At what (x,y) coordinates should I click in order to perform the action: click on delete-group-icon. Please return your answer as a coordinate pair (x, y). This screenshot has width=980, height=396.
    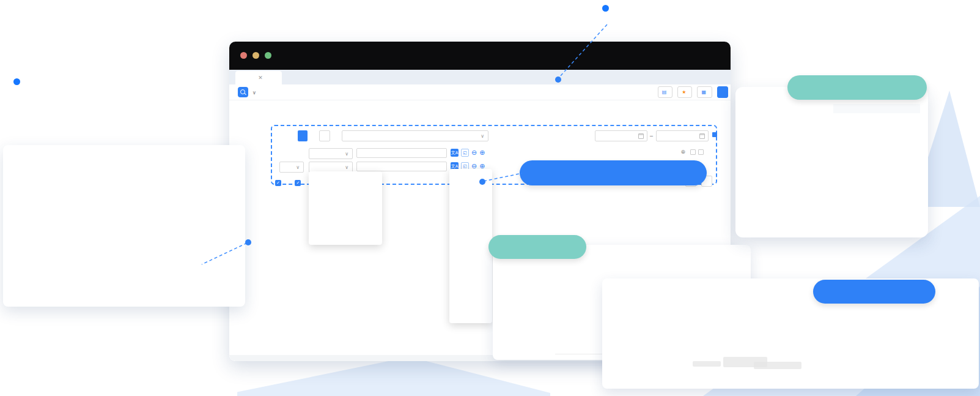
    Looking at the image, I should click on (701, 152).